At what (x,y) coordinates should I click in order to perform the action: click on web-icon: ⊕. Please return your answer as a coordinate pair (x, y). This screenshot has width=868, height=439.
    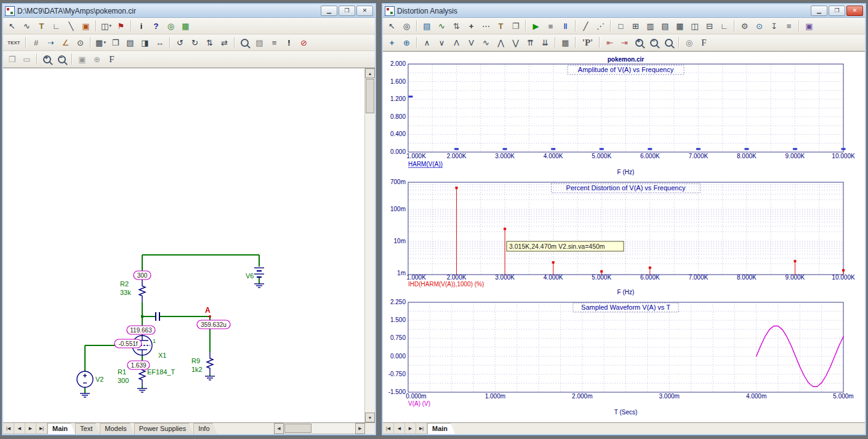
    Looking at the image, I should click on (97, 59).